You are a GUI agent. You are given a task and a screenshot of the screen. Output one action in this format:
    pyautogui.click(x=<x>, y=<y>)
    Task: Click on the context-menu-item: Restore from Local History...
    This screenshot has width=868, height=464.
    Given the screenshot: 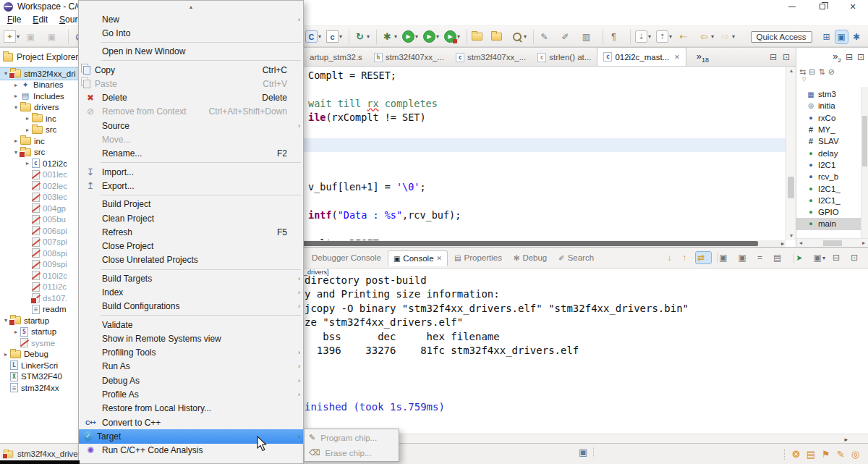 What is the action you would take?
    pyautogui.click(x=191, y=408)
    